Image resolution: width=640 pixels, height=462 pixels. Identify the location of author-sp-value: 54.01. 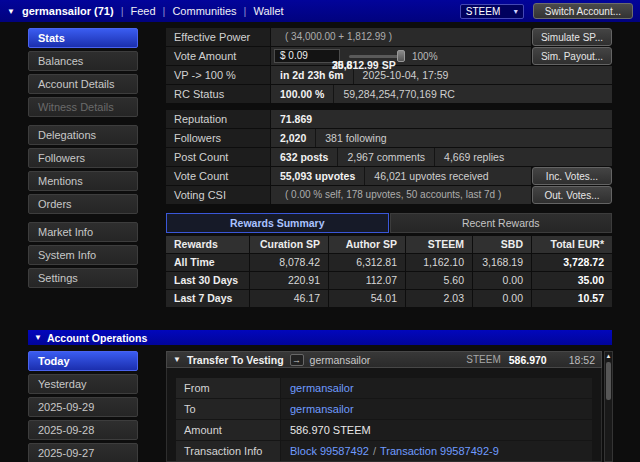
(367, 298).